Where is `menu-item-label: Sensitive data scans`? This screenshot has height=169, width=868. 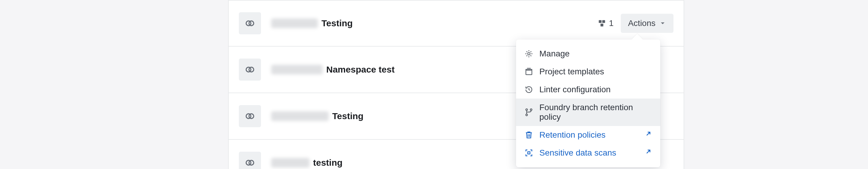
menu-item-label: Sensitive data scans is located at coordinates (578, 153).